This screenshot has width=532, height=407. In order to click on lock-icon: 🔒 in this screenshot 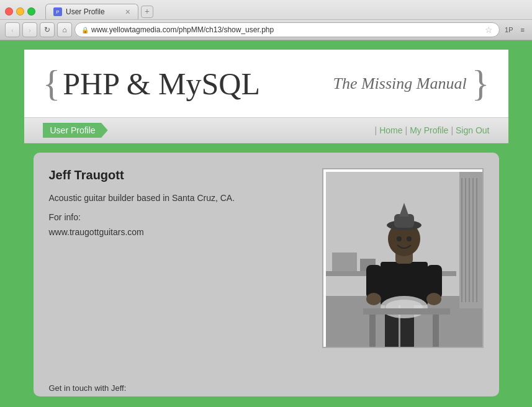, I will do `click(85, 30)`.